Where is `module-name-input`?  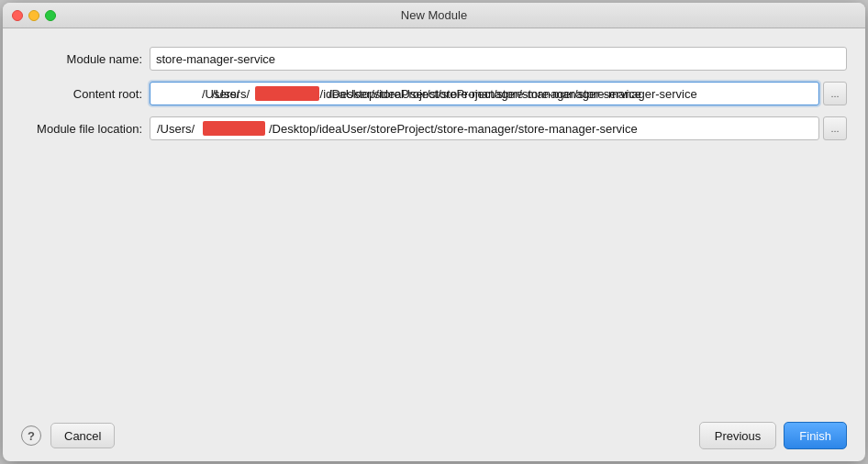 module-name-input is located at coordinates (498, 59).